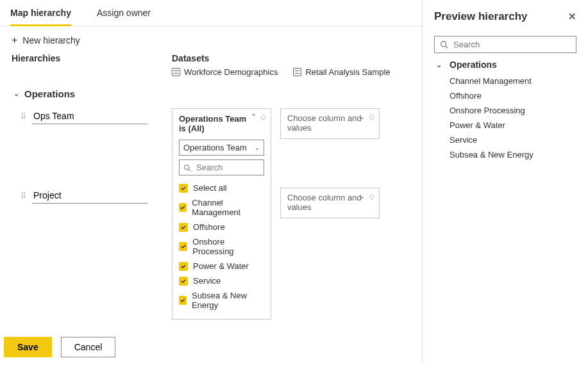 This screenshot has height=365, width=588. I want to click on tab-assign-owner: Assign owner, so click(124, 13).